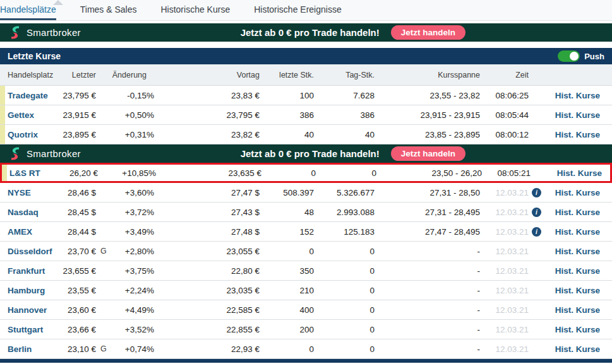  Describe the element at coordinates (427, 135) in the screenshot. I see `price-range: 23,85 - 23,895` at that location.